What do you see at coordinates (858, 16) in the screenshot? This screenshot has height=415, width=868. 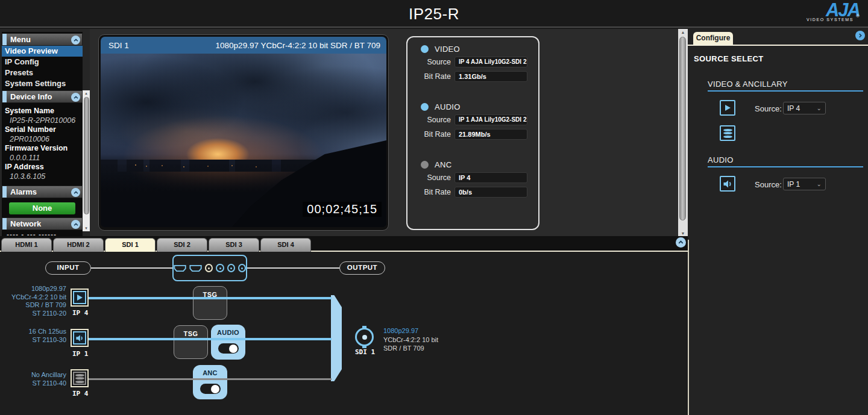 I see `registered-mark: ®` at bounding box center [858, 16].